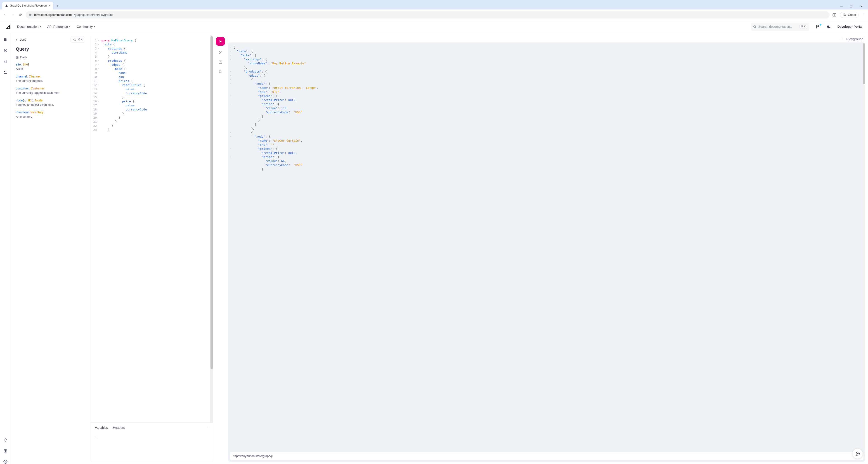 The width and height of the screenshot is (868, 464). I want to click on endpoint-input: https://buybutton.store/graphql, so click(547, 456).